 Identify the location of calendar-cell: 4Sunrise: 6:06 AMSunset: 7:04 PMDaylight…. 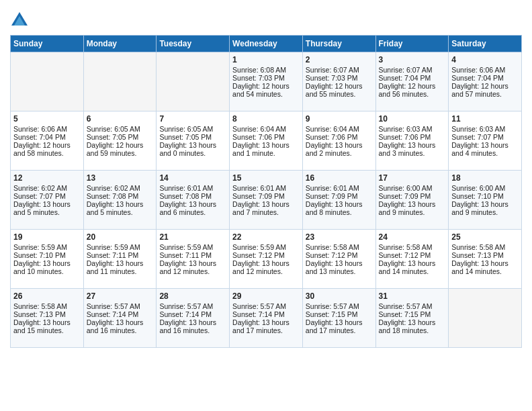
(485, 82).